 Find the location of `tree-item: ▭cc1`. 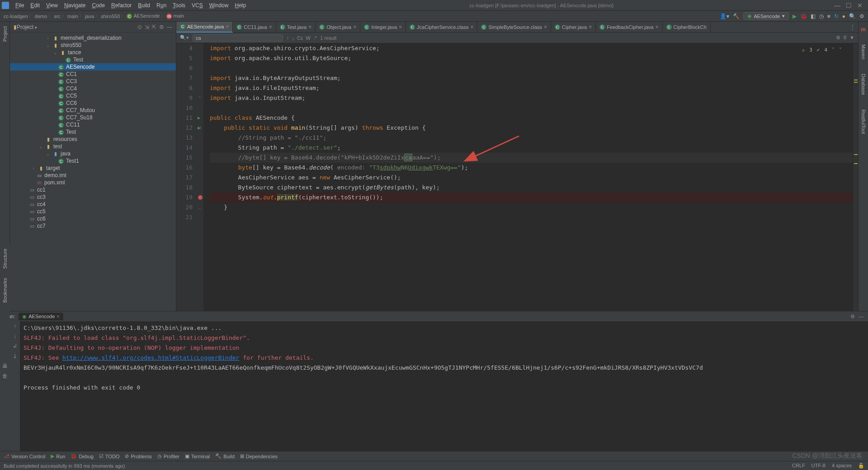

tree-item: ▭cc1 is located at coordinates (93, 190).